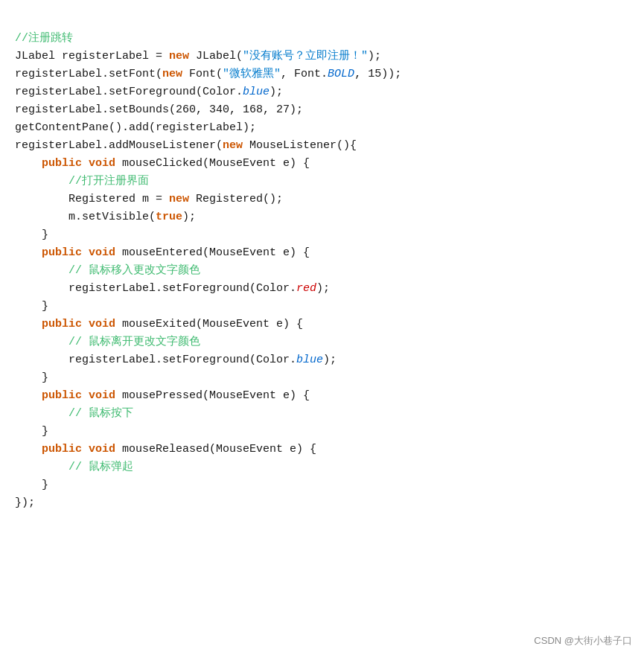 This screenshot has height=658, width=644. Describe the element at coordinates (322, 182) in the screenshot. I see `code-line: //打开注册界面` at that location.